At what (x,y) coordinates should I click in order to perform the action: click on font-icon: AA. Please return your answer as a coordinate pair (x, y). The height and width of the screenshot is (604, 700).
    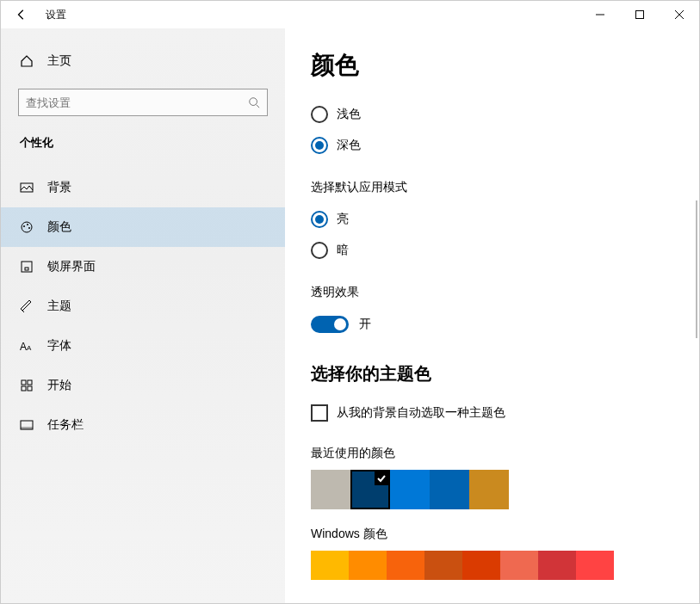
    Looking at the image, I should click on (27, 346).